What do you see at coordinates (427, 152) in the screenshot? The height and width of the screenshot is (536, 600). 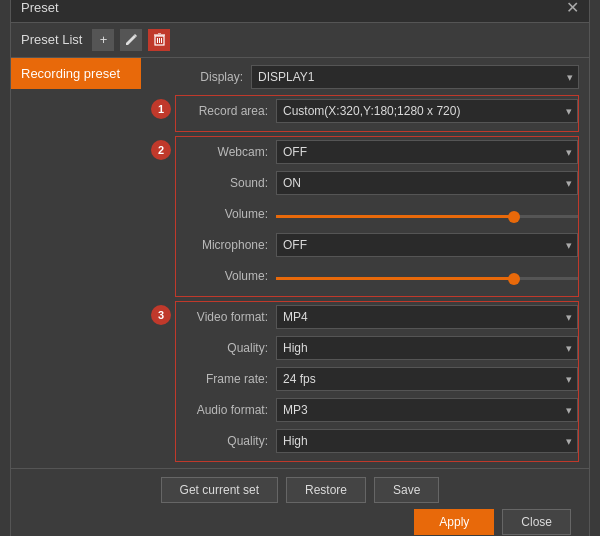 I see `webcam-select: OFF` at bounding box center [427, 152].